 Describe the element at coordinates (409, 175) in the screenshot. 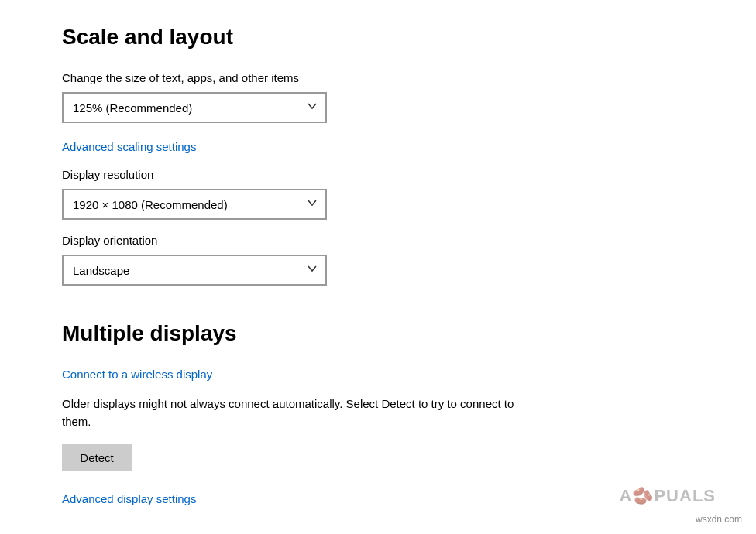

I see `resolution-label: Display resolution` at that location.